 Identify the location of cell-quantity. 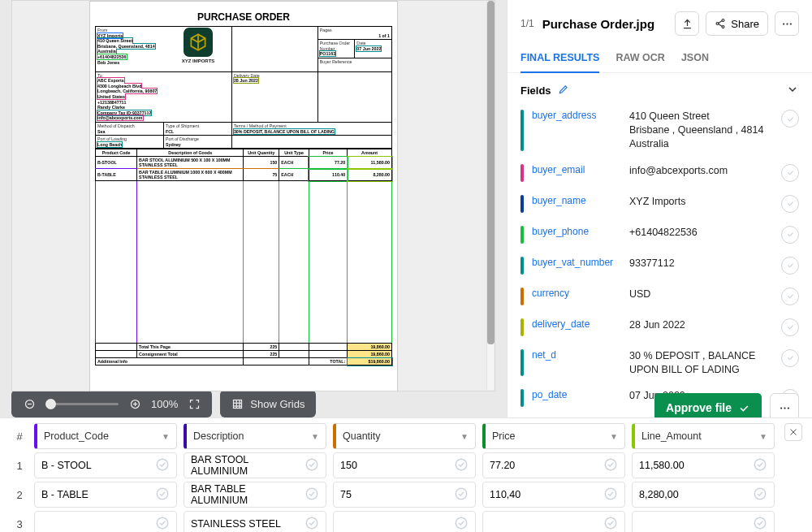
(404, 521).